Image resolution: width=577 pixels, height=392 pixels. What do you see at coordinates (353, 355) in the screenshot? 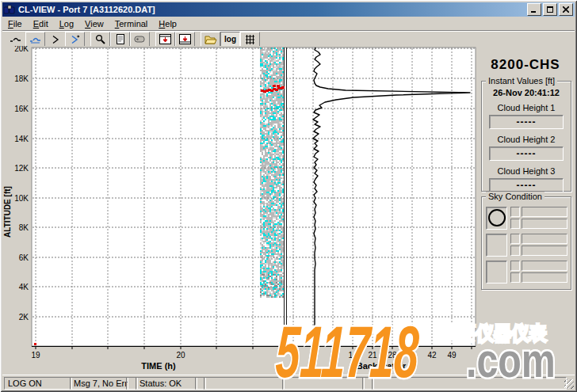
I see `backscatter-tick: 14` at bounding box center [353, 355].